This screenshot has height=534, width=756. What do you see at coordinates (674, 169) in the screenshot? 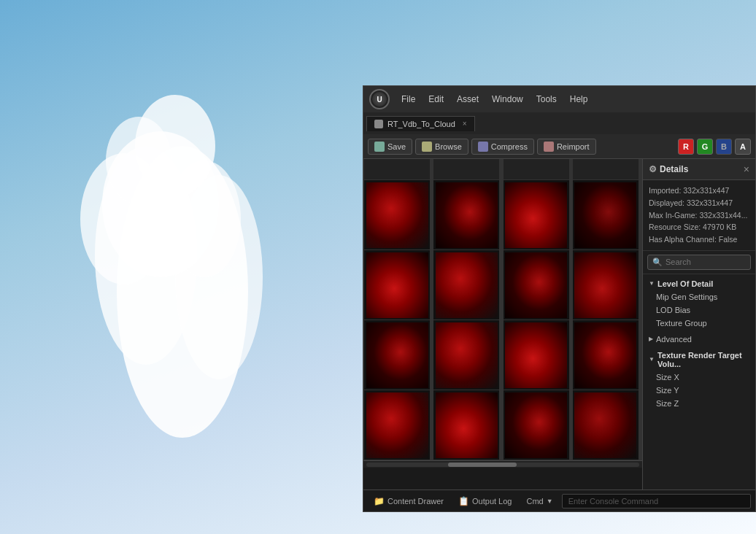
I see `details-title-label: Details` at bounding box center [674, 169].